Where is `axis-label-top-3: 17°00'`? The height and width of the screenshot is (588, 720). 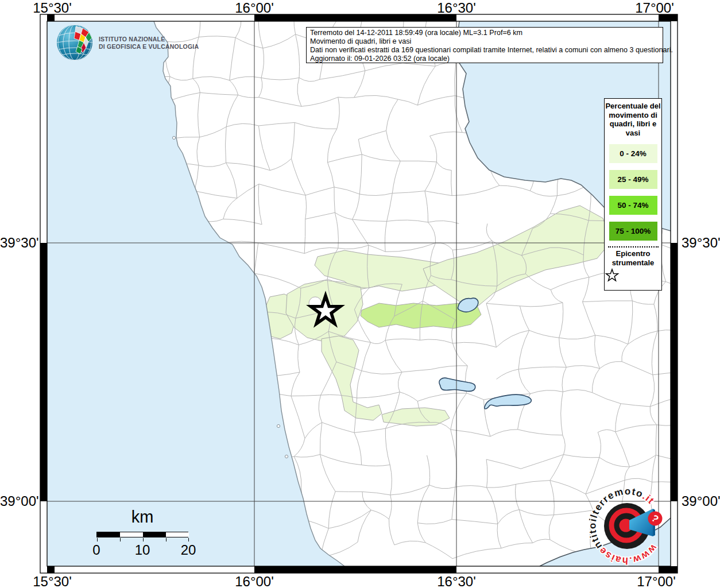
axis-label-top-3: 17°00' is located at coordinates (655, 8).